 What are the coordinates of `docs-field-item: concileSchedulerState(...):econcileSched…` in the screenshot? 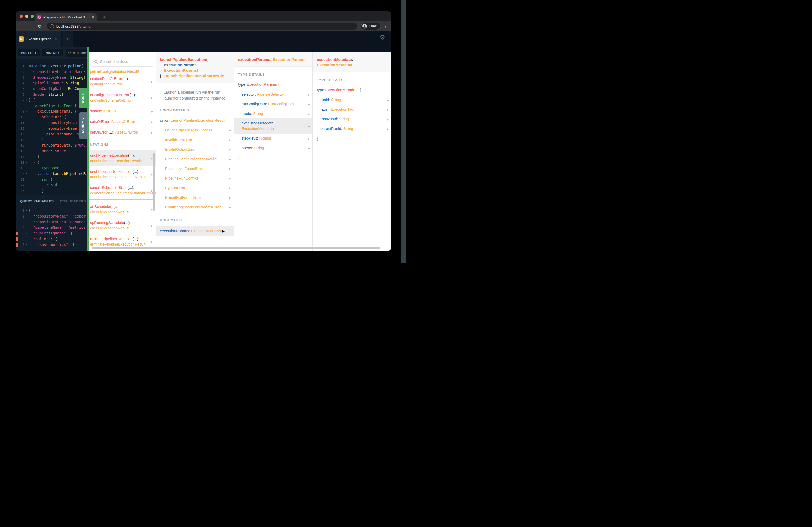 It's located at (122, 190).